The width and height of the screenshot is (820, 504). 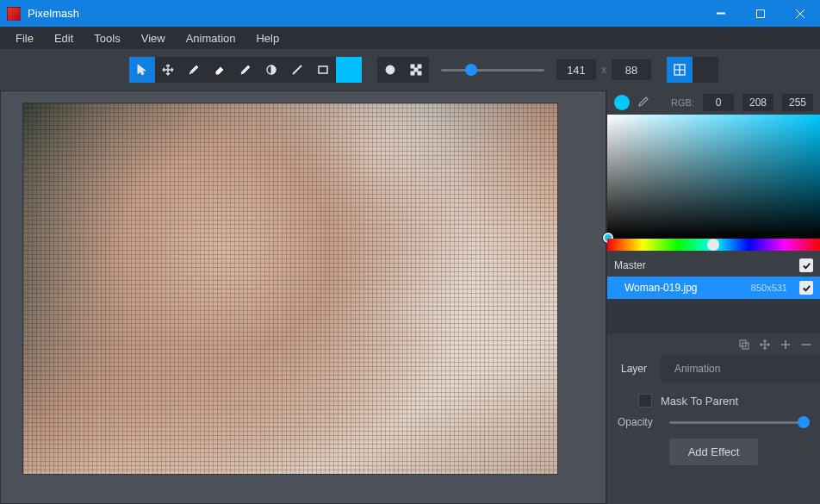 I want to click on color-header: RGB: 0 208 255, so click(x=713, y=103).